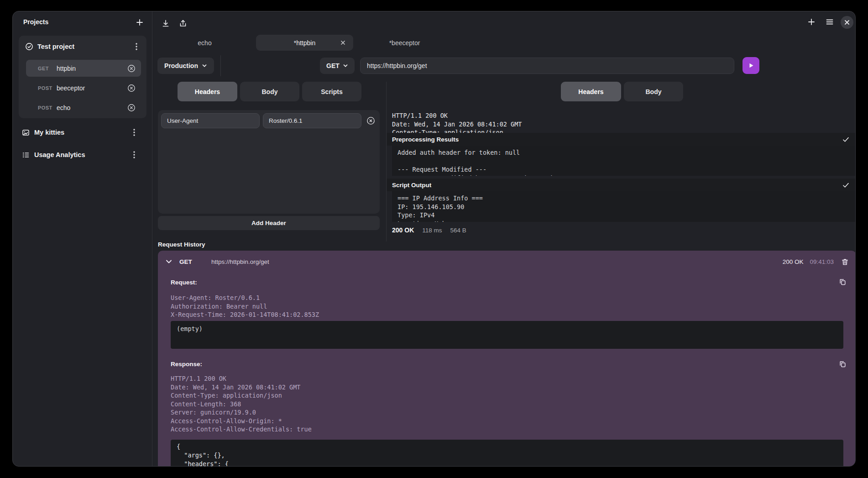 This screenshot has width=868, height=478. I want to click on add-header-button: Add Header, so click(269, 223).